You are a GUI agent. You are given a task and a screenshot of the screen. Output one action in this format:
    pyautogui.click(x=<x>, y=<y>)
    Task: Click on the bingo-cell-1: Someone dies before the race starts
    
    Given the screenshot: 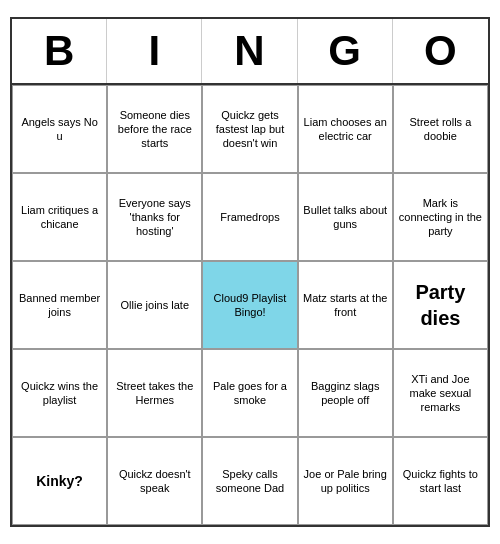 What is the action you would take?
    pyautogui.click(x=154, y=129)
    